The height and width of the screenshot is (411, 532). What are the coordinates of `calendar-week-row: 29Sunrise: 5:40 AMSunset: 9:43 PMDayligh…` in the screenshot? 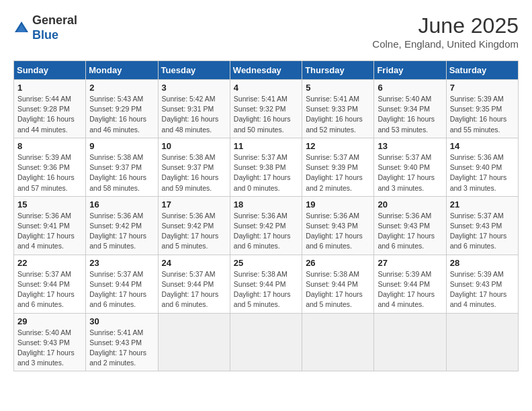 It's located at (266, 342).